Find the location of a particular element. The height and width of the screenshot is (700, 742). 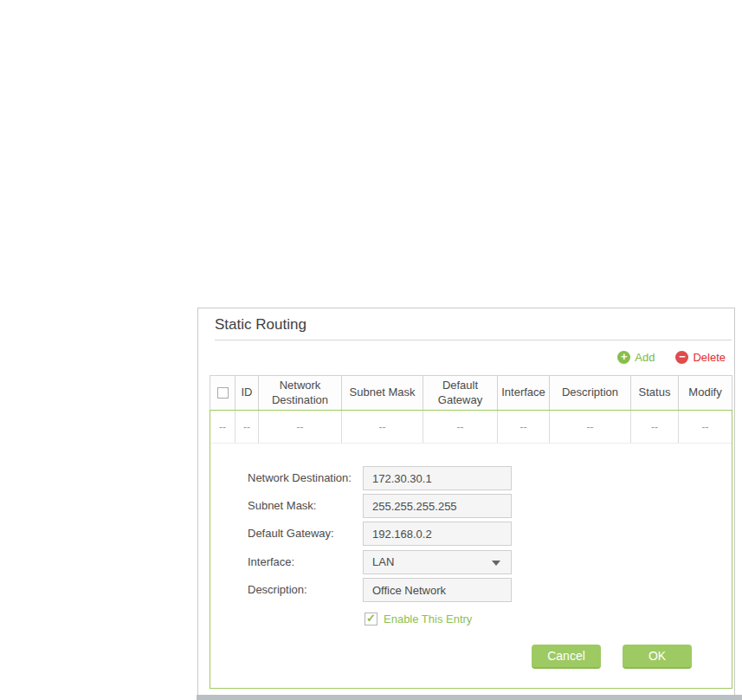

cancel-button: Cancel is located at coordinates (566, 657).